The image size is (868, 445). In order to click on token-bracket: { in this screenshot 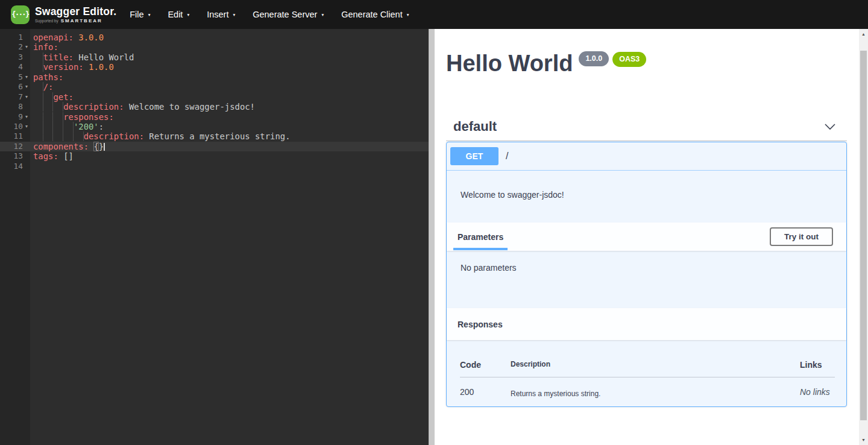, I will do `click(96, 147)`.